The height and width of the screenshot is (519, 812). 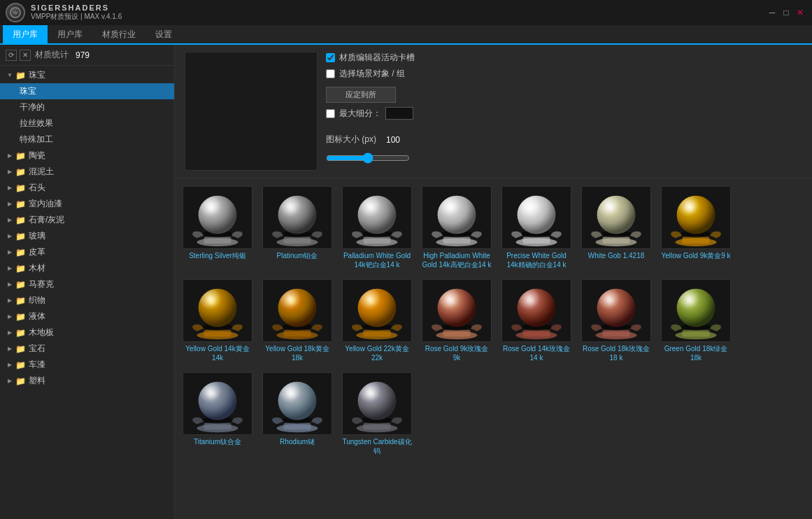 What do you see at coordinates (297, 414) in the screenshot?
I see `material-card-rhodium: Rhodium铑` at bounding box center [297, 414].